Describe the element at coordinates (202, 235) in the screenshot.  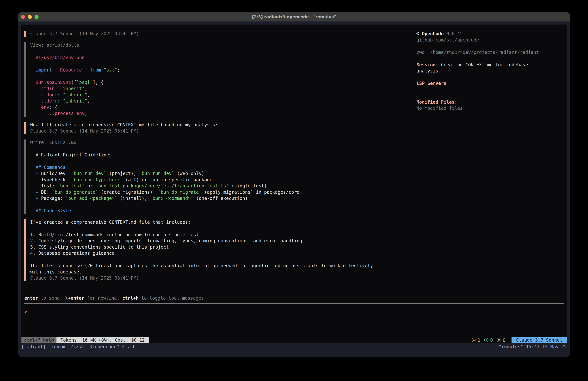
I see `transcript-line: 1. Build/lint/test commands including ho…` at that location.